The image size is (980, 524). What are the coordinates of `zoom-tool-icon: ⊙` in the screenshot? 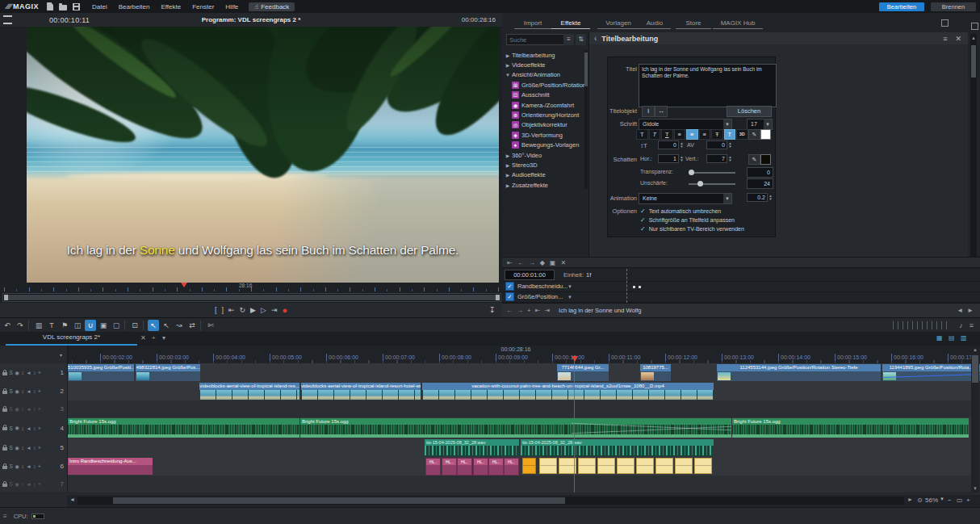 It's located at (920, 501).